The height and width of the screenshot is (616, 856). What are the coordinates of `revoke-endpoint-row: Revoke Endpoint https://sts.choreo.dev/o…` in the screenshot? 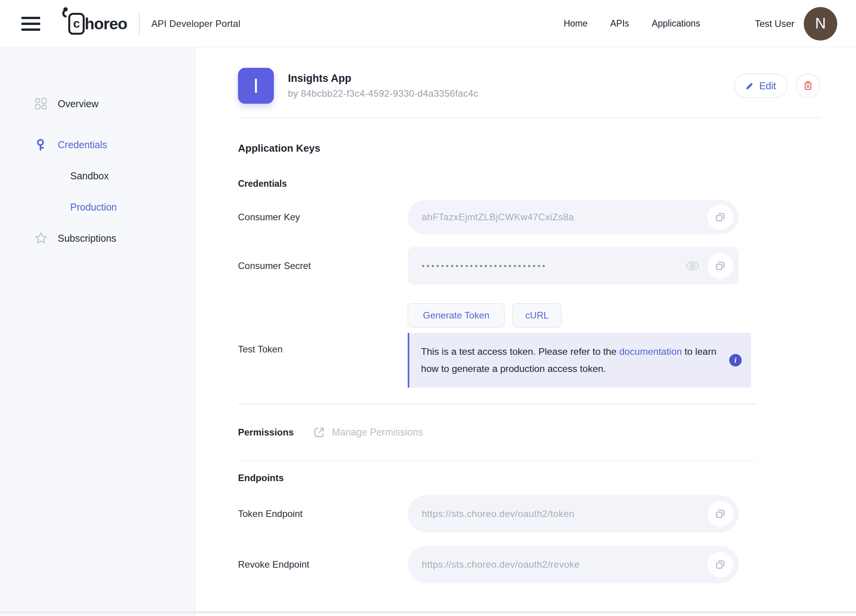 It's located at (529, 565).